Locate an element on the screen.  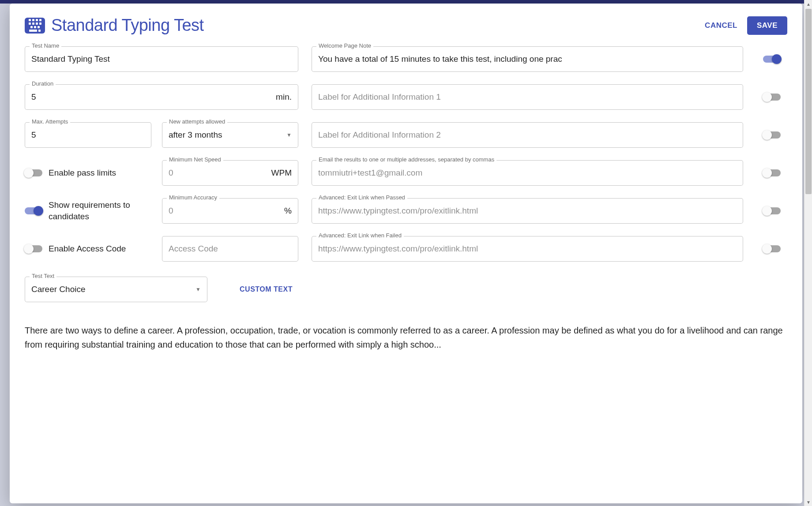
min-speed-input is located at coordinates (218, 173).